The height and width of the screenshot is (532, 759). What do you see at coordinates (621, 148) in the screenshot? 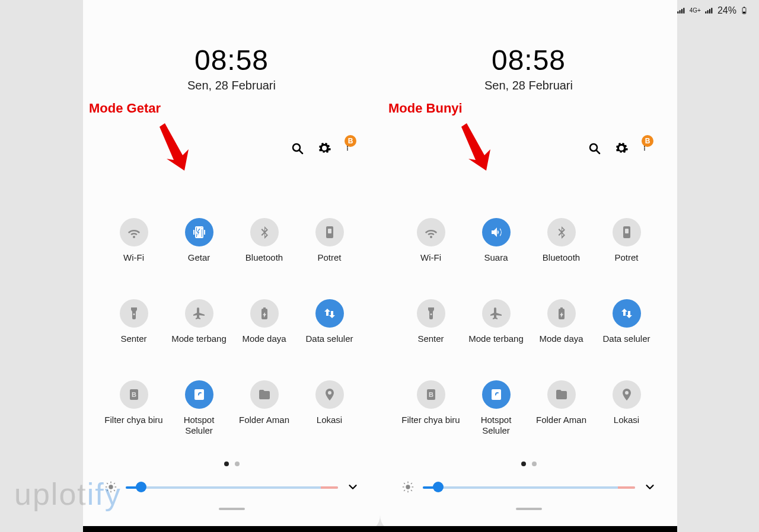
I see `gear-icon` at bounding box center [621, 148].